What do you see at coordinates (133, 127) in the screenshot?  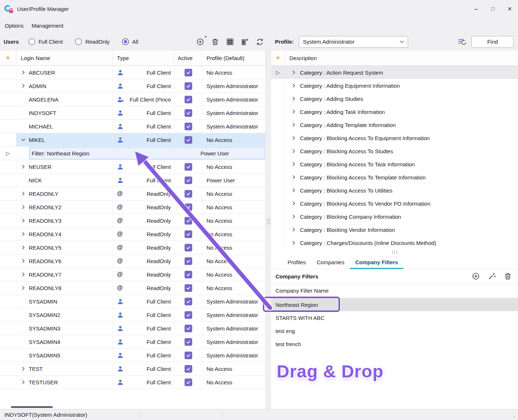 I see `user-row: MICHAEL Full Client System Administrator` at bounding box center [133, 127].